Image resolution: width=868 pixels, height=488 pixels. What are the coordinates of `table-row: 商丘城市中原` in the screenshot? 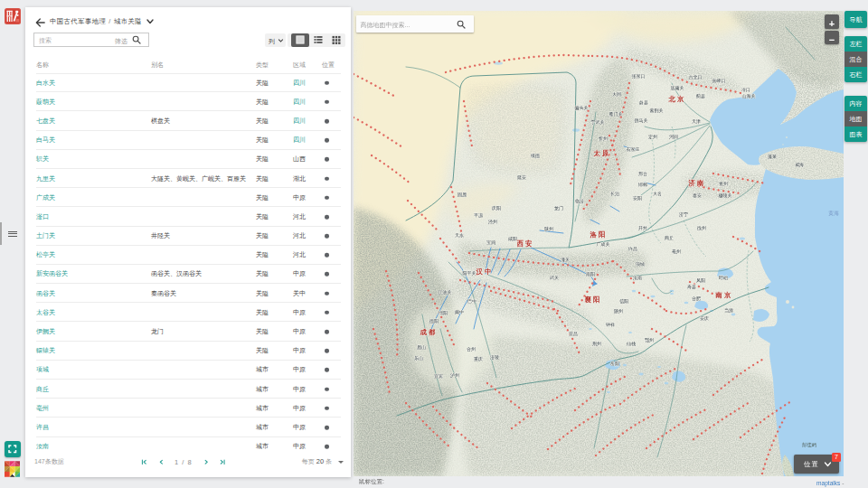 It's located at (188, 389).